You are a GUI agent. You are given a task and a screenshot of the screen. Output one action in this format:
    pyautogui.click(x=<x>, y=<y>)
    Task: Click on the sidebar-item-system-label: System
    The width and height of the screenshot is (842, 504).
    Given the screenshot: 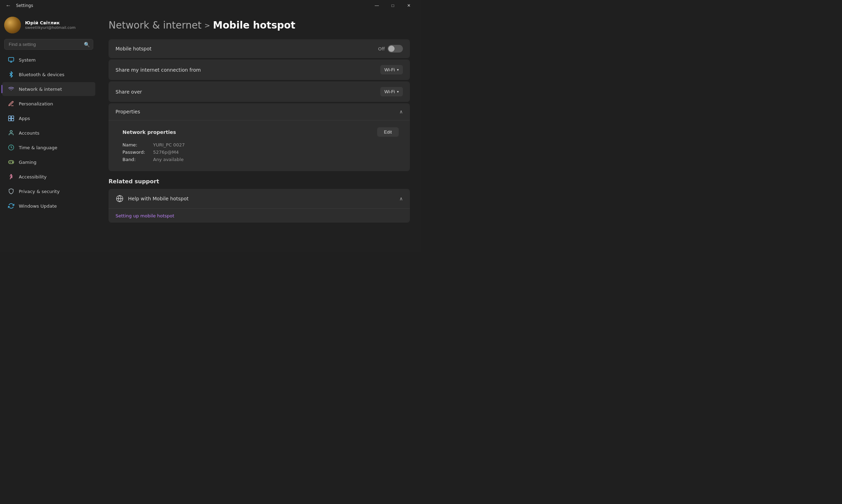 What is the action you would take?
    pyautogui.click(x=27, y=60)
    